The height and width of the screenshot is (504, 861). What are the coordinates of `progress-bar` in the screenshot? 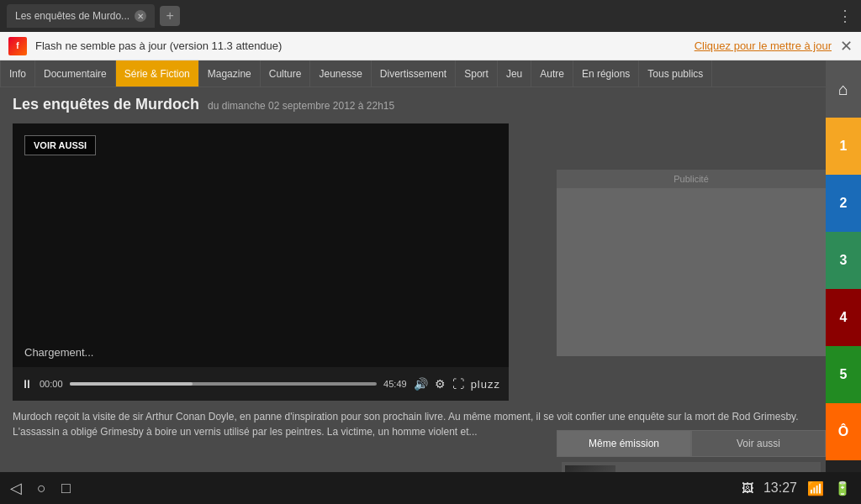 It's located at (224, 384).